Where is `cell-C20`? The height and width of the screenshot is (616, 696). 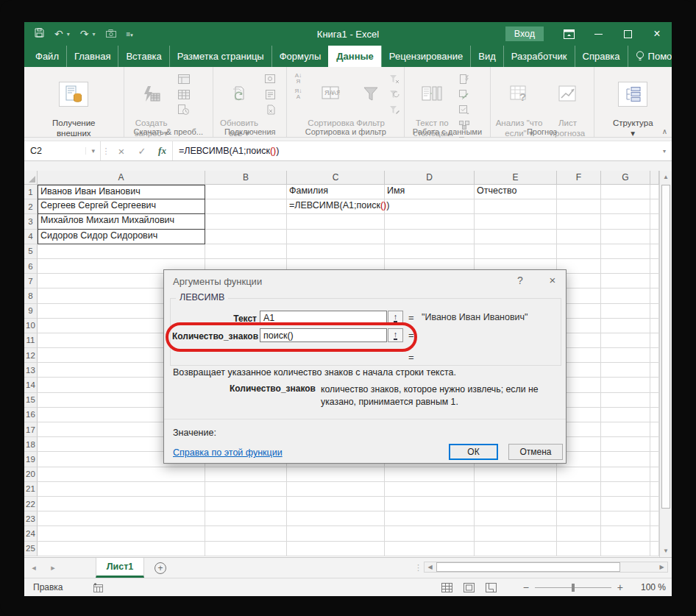 cell-C20 is located at coordinates (335, 475).